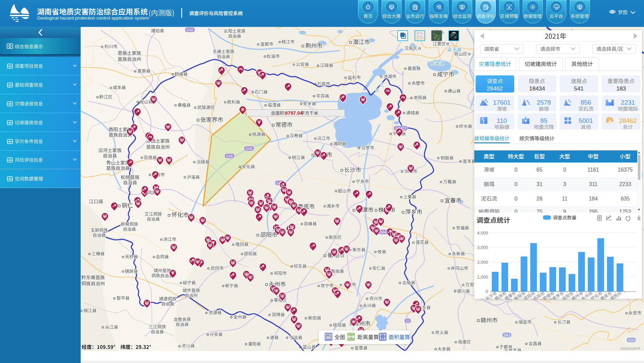 Image resolution: width=644 pixels, height=363 pixels. Describe the element at coordinates (507, 335) in the screenshot. I see `svg-text: S41` at that location.